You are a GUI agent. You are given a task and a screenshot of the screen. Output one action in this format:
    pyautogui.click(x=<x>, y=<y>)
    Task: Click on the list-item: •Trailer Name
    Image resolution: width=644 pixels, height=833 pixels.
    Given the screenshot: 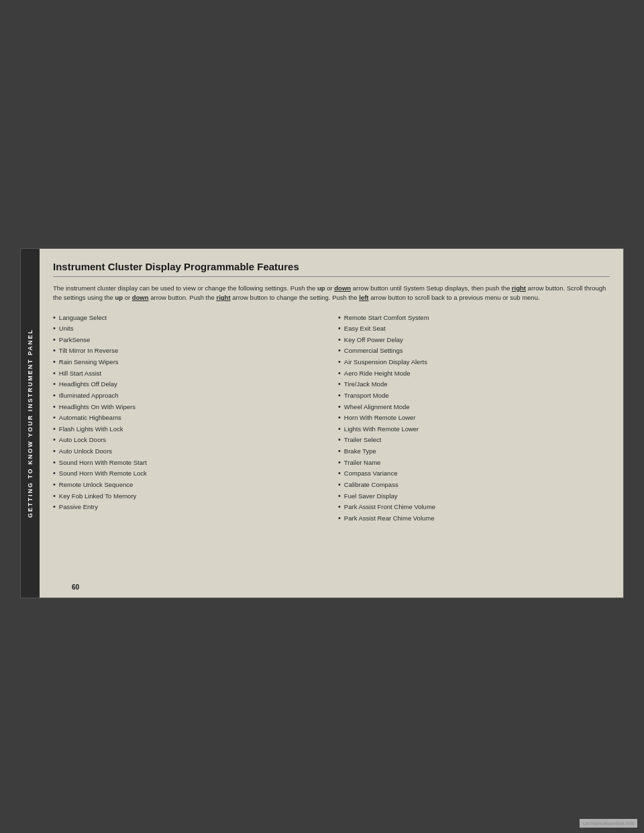 What is the action you would take?
    pyautogui.click(x=474, y=463)
    